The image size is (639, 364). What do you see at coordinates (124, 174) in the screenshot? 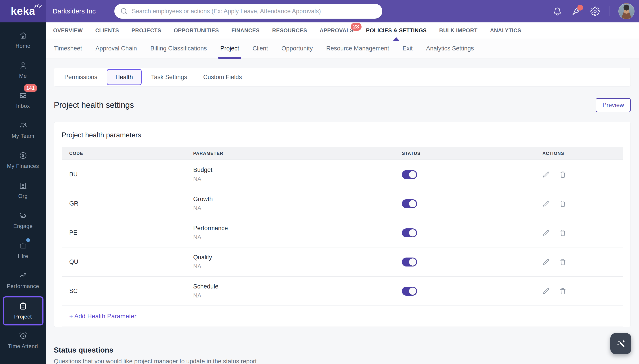
I see `param-code: BU` at bounding box center [124, 174].